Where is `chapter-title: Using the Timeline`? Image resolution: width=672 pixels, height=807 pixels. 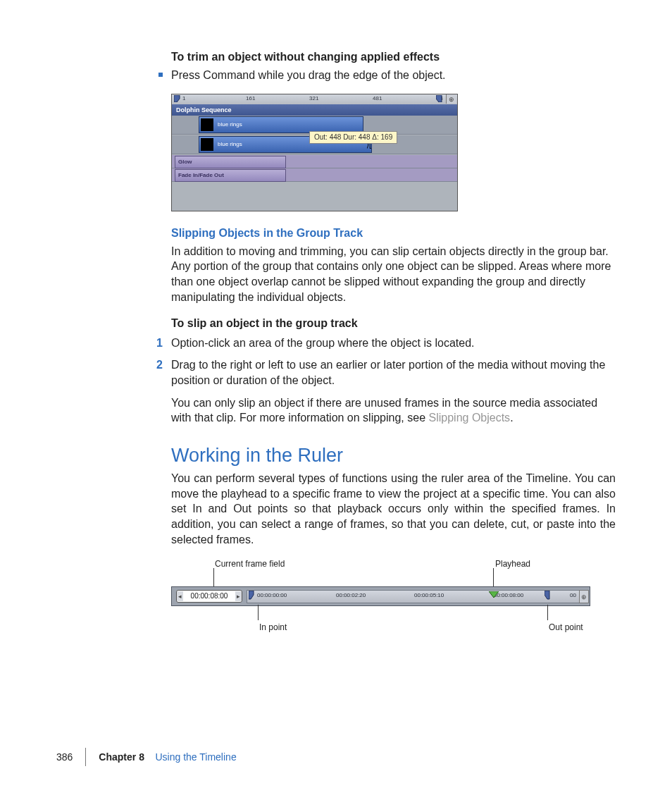
chapter-title: Using the Timeline is located at coordinates (196, 757).